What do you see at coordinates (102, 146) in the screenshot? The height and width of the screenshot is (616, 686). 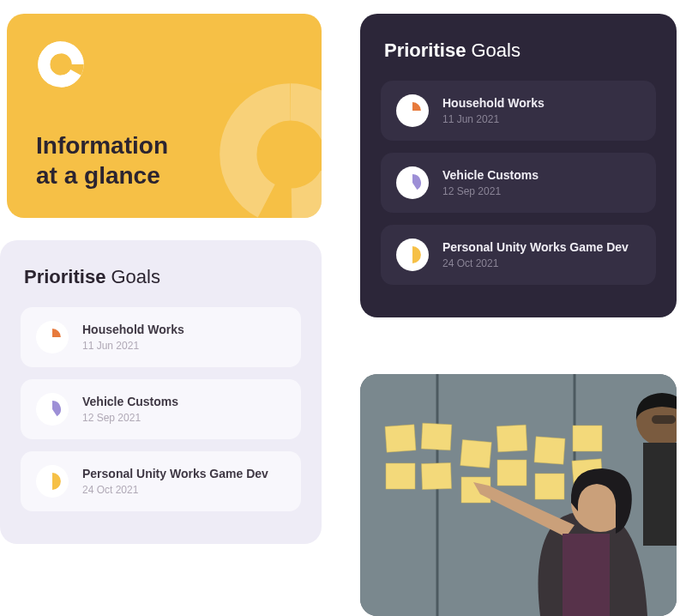 I see `info-headline-line1: Information` at bounding box center [102, 146].